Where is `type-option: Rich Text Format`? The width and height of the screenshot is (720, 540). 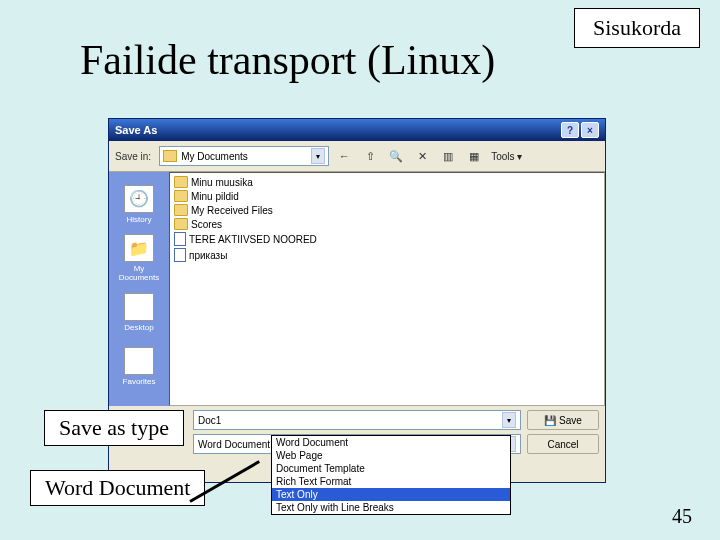
type-option: Rich Text Format is located at coordinates (391, 482).